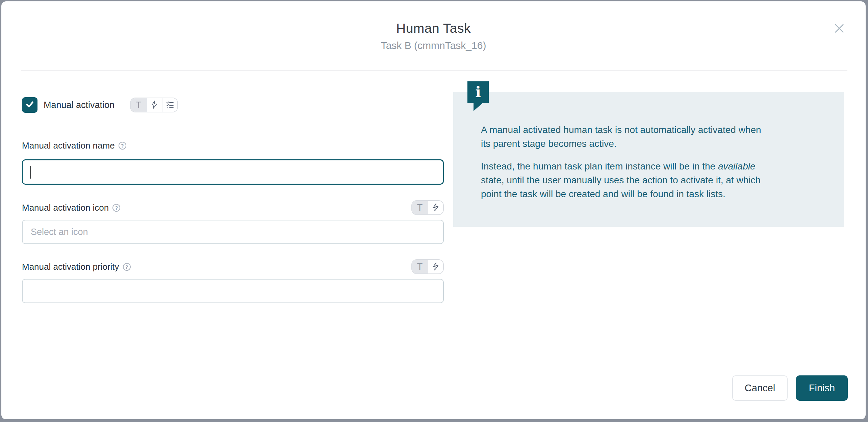 This screenshot has width=868, height=422. What do you see at coordinates (170, 105) in the screenshot?
I see `conditions-toggle` at bounding box center [170, 105].